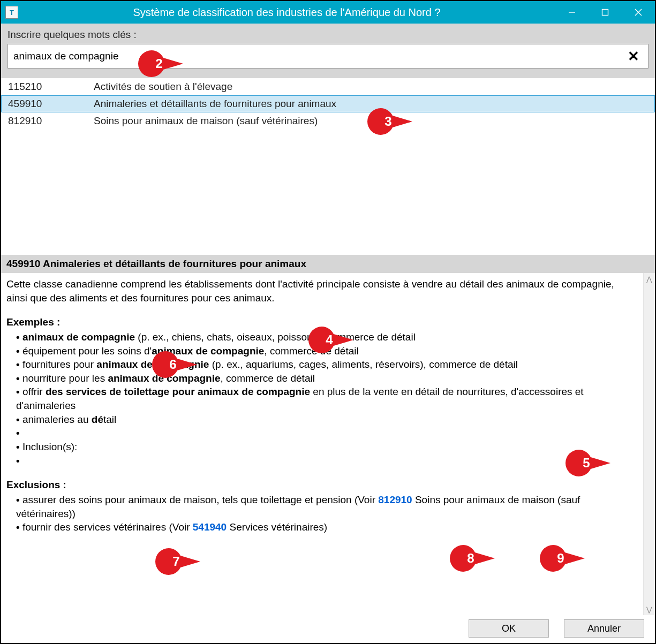 This screenshot has height=644, width=656. Describe the element at coordinates (327, 398) in the screenshot. I see `example-item: offrir des services de toilettage pour a…` at that location.